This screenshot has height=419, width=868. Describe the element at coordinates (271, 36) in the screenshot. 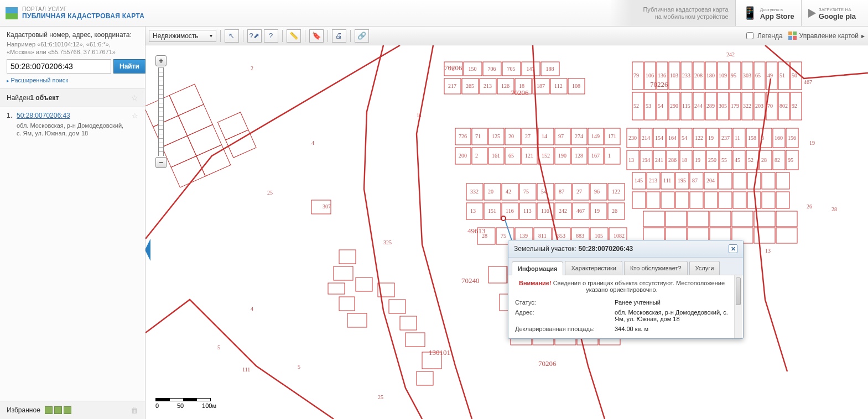

I see `help-button: ?` at that location.